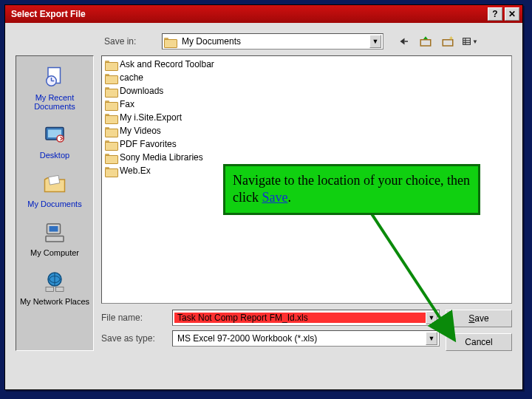 This screenshot has width=532, height=399. I want to click on bottom-rows: File name: Task Not Comp Report FM_Id.xl…, so click(307, 330).